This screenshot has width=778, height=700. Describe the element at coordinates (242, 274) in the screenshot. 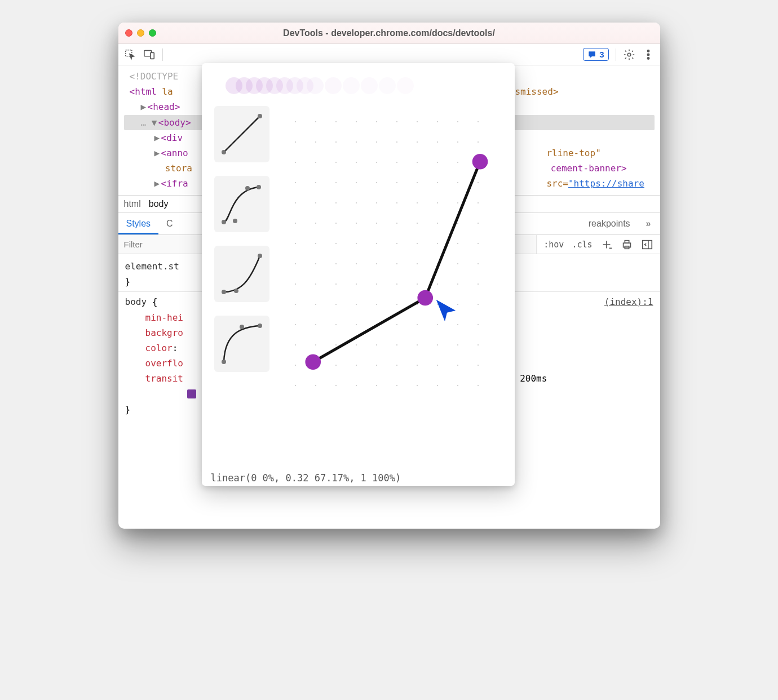

I see `preset-ease-in` at that location.